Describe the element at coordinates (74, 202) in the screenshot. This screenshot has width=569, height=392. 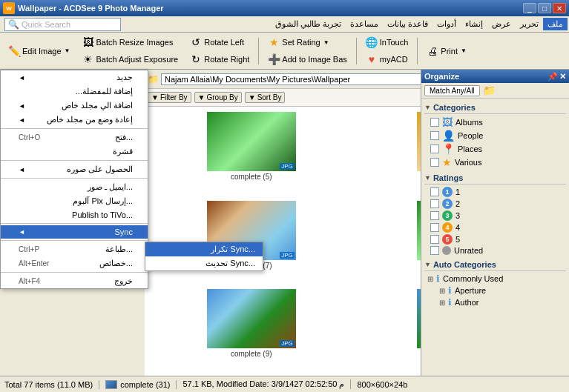
I see `menu-send-pix: ...إرسال Pix آلبوم` at that location.